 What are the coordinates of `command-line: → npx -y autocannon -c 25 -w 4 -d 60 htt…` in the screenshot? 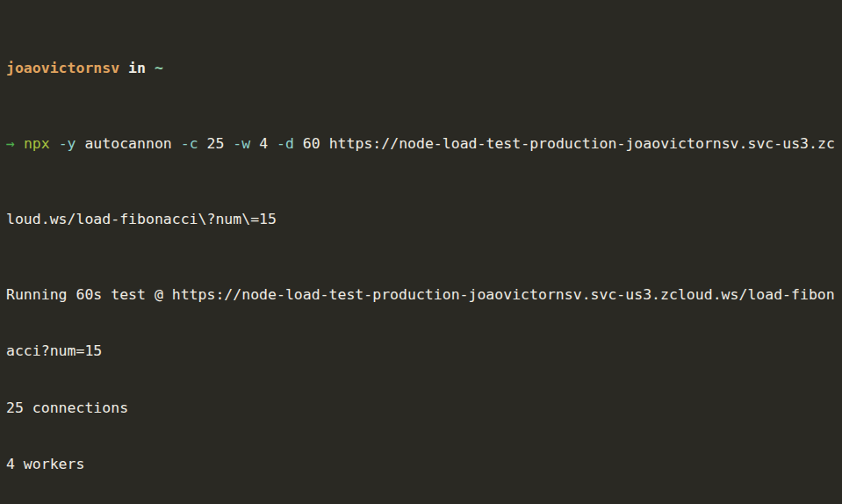 It's located at (424, 144).